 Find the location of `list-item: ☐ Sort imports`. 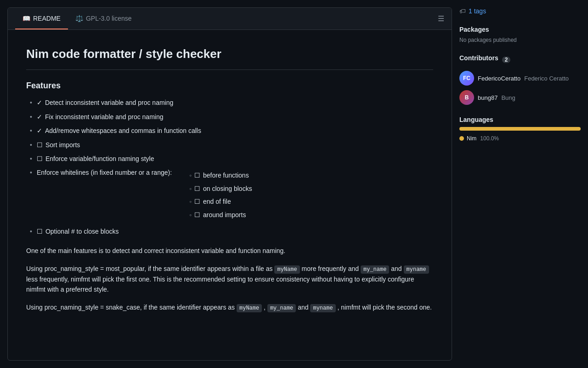

list-item: ☐ Sort imports is located at coordinates (232, 145).